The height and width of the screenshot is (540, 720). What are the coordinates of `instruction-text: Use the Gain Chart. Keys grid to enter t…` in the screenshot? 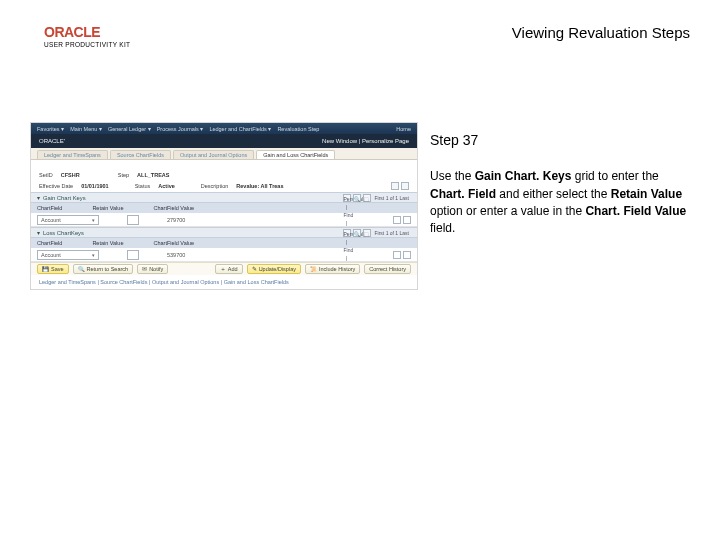 It's located at (560, 203).